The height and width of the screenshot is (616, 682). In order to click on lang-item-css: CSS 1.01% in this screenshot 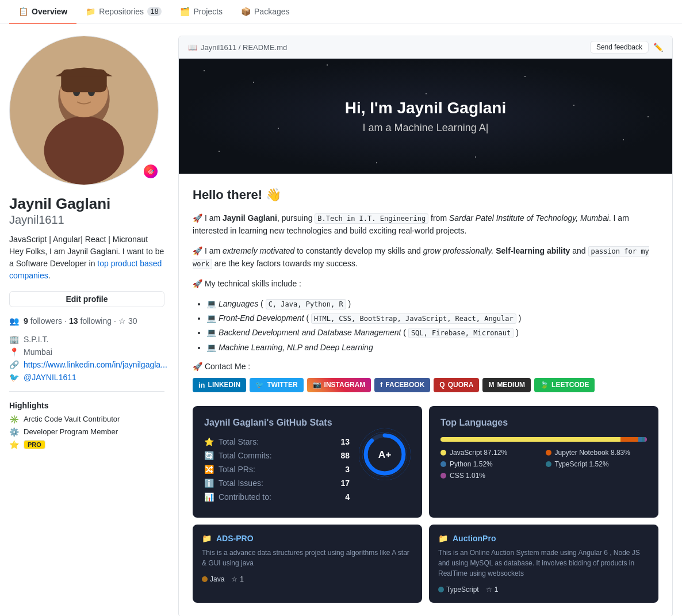, I will do `click(491, 476)`.